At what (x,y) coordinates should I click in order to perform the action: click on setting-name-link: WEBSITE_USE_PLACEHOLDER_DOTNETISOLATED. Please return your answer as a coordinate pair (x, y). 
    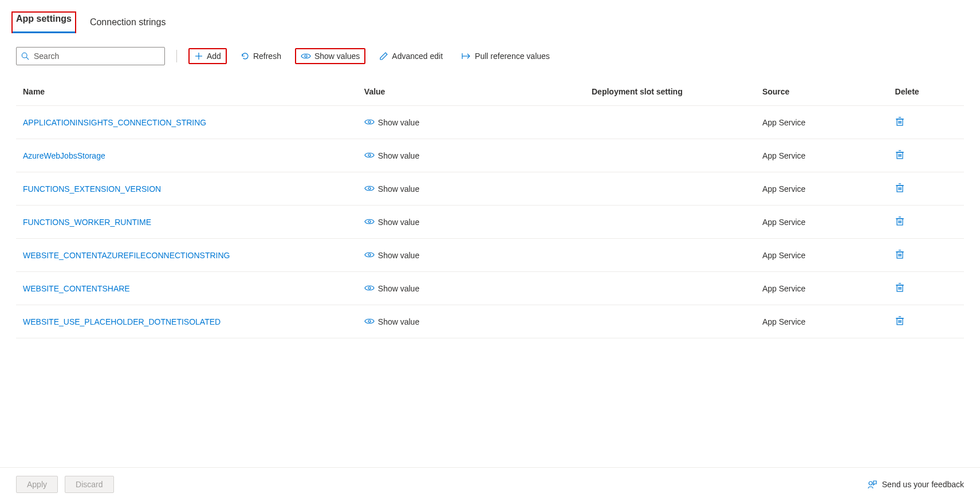
    Looking at the image, I should click on (121, 322).